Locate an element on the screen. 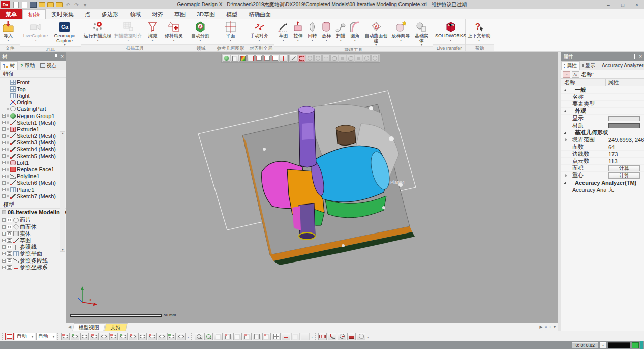 The height and width of the screenshot is (349, 644). restore-button: □ is located at coordinates (623, 5).